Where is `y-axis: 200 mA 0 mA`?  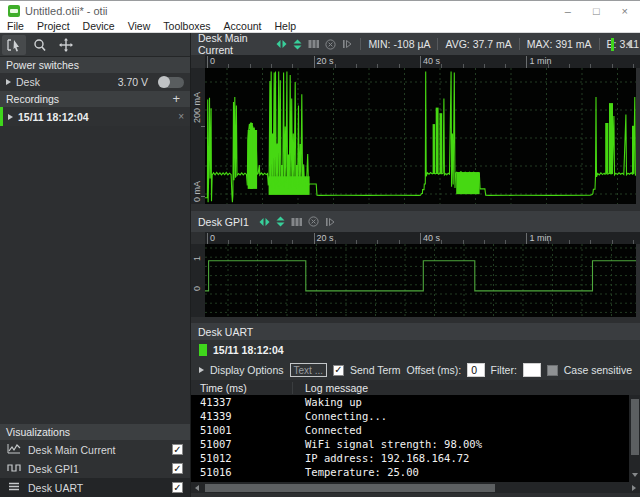 y-axis: 200 mA 0 mA is located at coordinates (198, 136).